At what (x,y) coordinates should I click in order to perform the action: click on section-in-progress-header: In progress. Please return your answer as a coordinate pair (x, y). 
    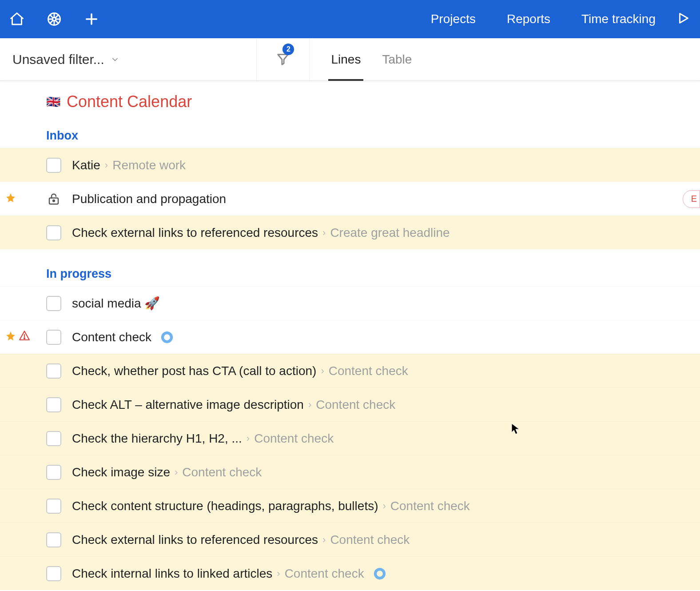
    Looking at the image, I should click on (350, 274).